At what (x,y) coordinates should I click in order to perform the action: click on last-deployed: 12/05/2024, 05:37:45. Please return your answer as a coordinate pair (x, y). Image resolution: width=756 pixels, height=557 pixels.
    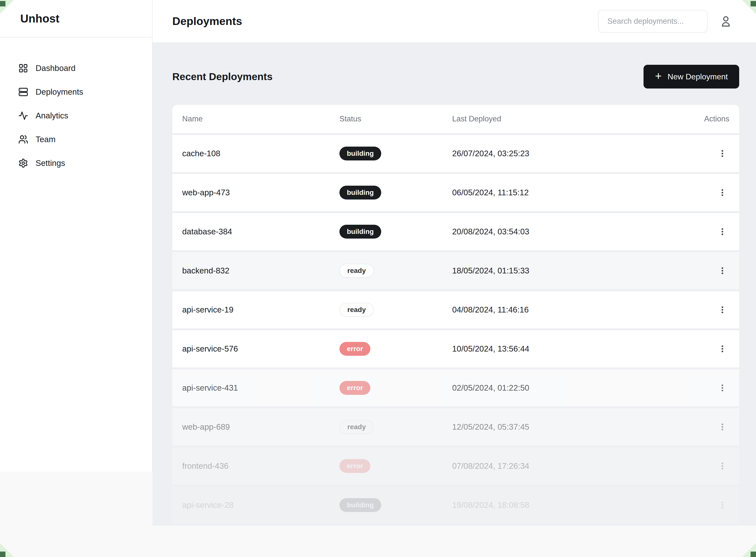
    Looking at the image, I should click on (573, 427).